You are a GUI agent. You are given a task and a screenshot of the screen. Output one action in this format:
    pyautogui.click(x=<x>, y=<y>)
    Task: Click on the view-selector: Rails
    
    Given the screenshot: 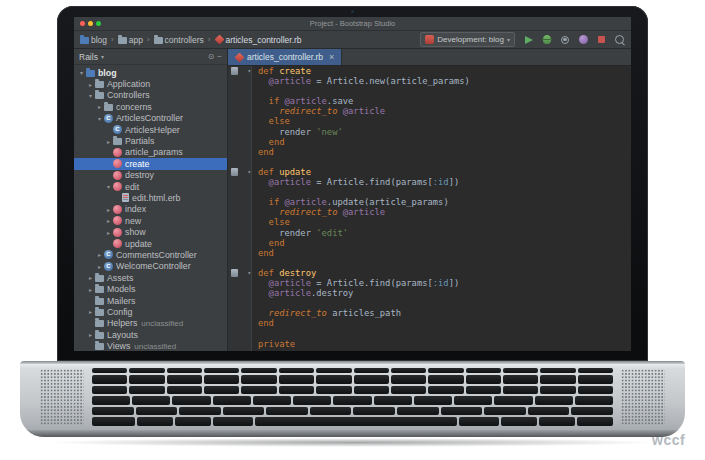 What is the action you would take?
    pyautogui.click(x=88, y=57)
    